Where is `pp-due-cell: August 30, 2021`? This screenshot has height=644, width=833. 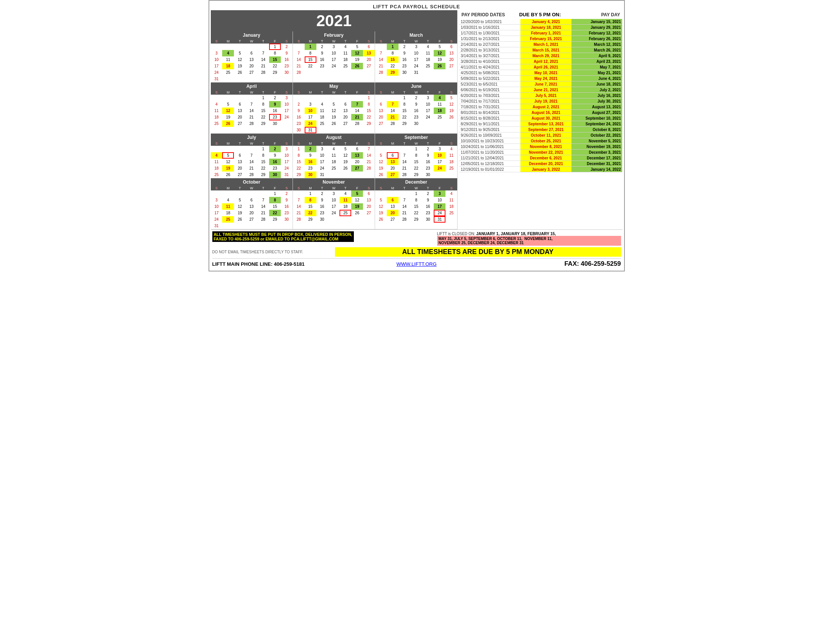 pp-due-cell: August 30, 2021 is located at coordinates (546, 118).